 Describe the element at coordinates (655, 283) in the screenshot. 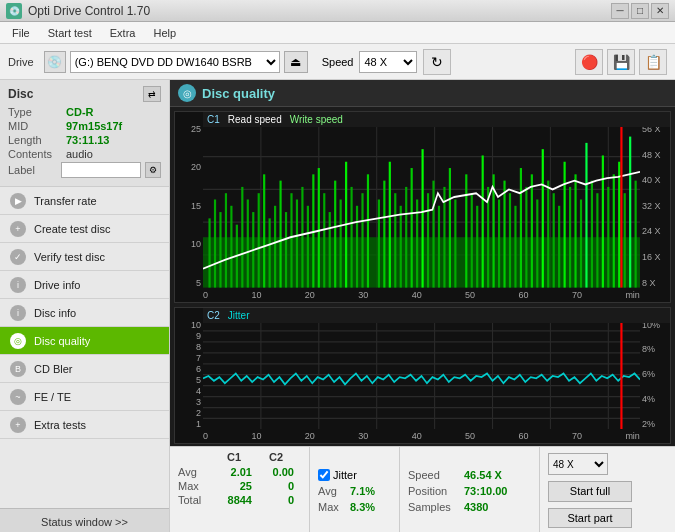

I see `y-top-r-8: 8 X` at that location.